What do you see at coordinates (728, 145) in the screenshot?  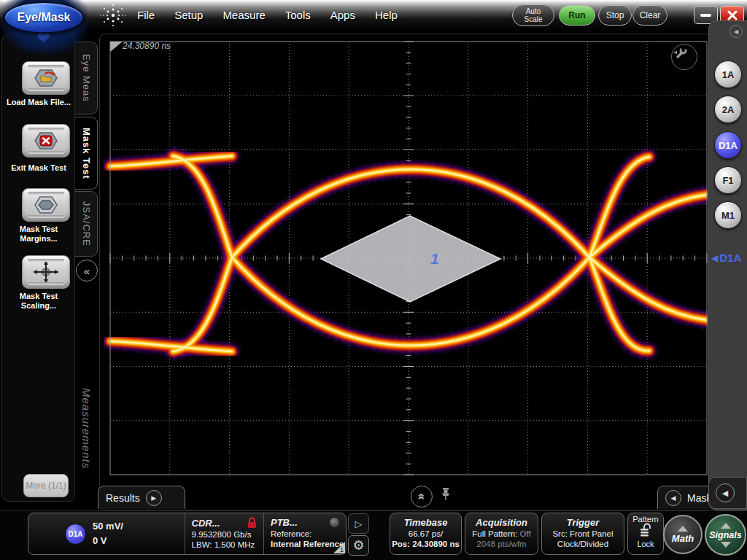 I see `channel-d1a-button: D1A` at bounding box center [728, 145].